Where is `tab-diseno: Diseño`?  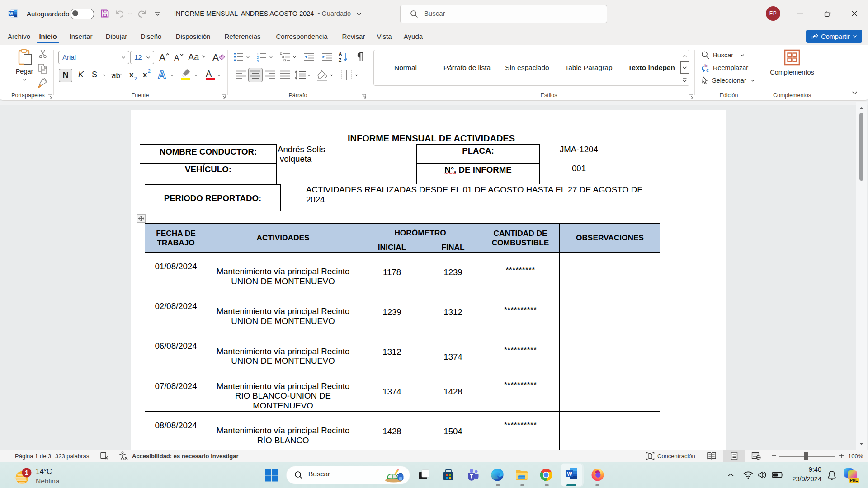
tab-diseno: Diseño is located at coordinates (151, 36).